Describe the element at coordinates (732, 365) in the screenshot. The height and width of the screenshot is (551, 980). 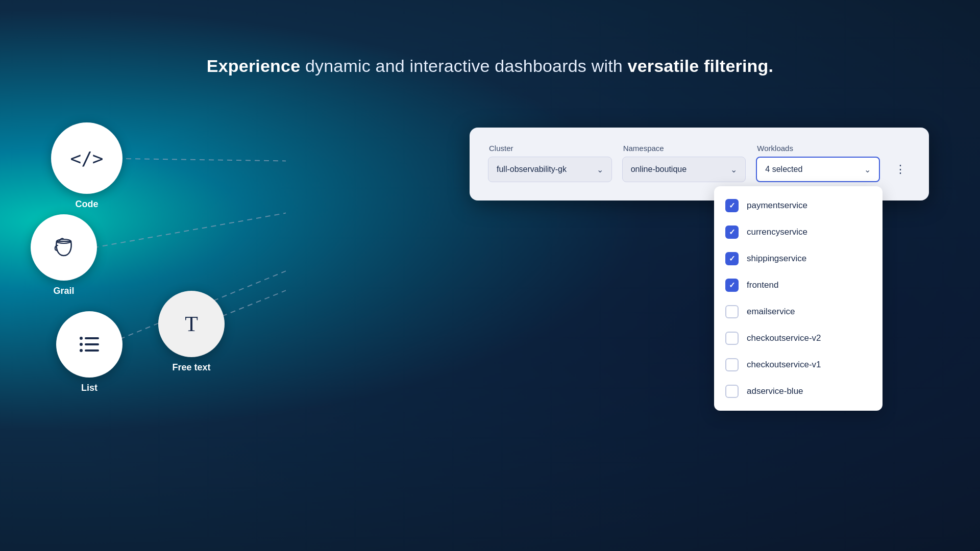
I see `checkbox-checkoutservice-v1` at that location.